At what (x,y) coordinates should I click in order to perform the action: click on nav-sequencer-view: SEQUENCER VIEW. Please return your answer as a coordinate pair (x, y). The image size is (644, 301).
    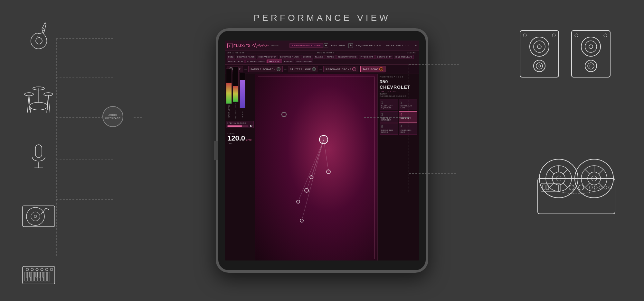
    Looking at the image, I should click on (368, 46).